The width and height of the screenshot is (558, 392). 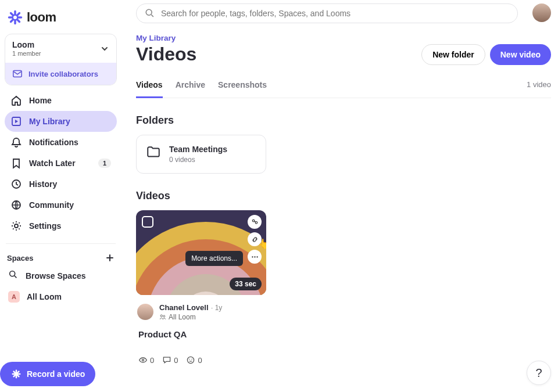 What do you see at coordinates (16, 184) in the screenshot?
I see `clock-icon` at bounding box center [16, 184].